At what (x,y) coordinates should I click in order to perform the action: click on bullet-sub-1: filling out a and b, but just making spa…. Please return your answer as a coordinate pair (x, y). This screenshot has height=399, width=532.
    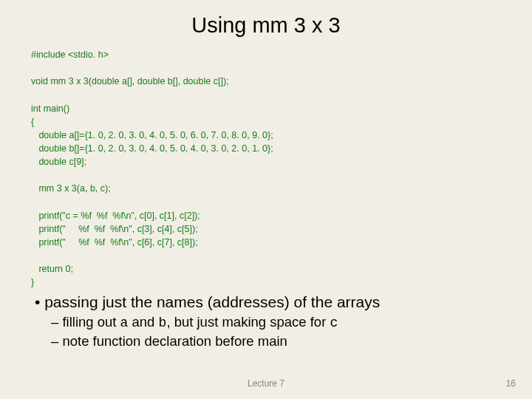
    Looking at the image, I should click on (266, 322).